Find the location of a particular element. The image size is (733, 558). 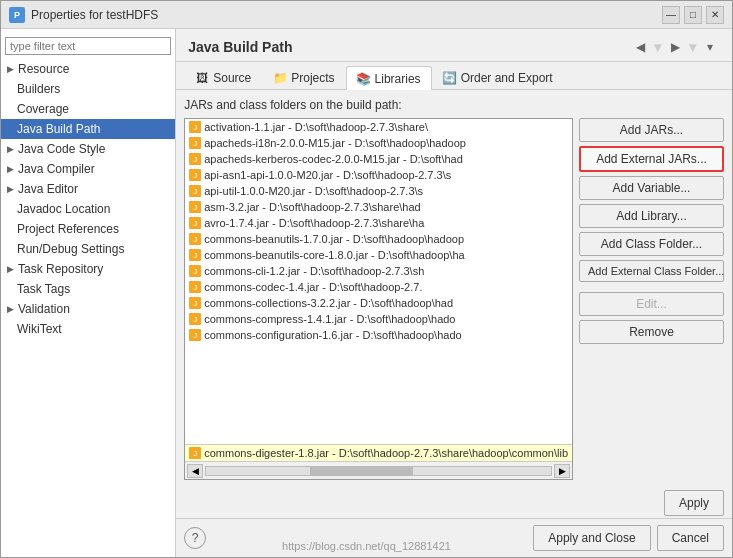

tooltip-text: commons-digester-1.8.jar - D:\soft\hadoo… is located at coordinates (386, 453).